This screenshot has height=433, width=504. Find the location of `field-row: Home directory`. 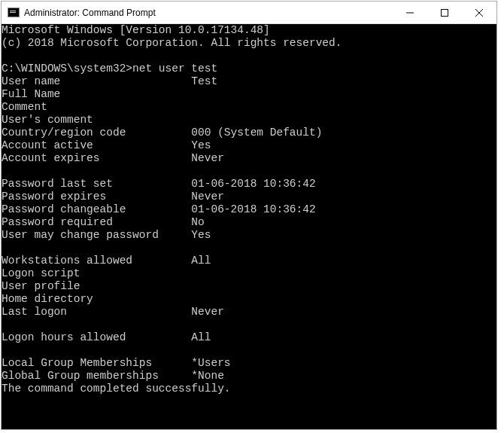

field-row: Home directory is located at coordinates (249, 300).